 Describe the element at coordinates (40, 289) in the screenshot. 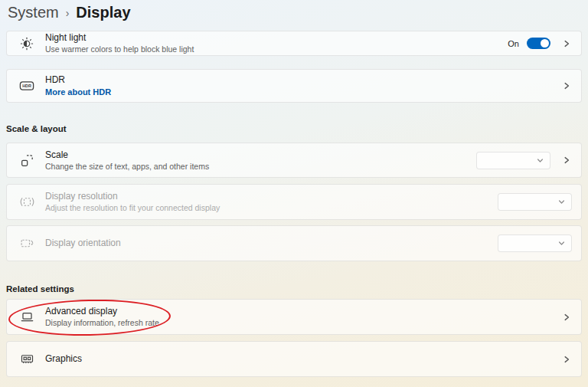

I see `section-header-related-settings: Related settings` at that location.